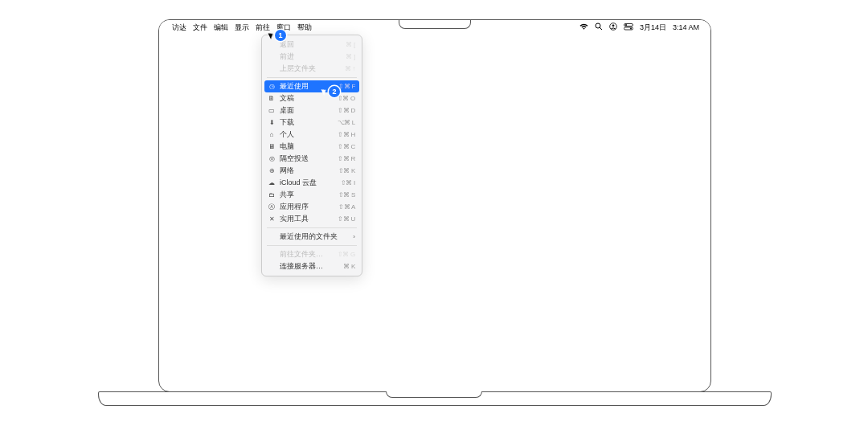 Image resolution: width=868 pixels, height=434 pixels. What do you see at coordinates (312, 267) in the screenshot?
I see `menu-item-connect-server: • 连接服务器… ⌘ K` at bounding box center [312, 267].